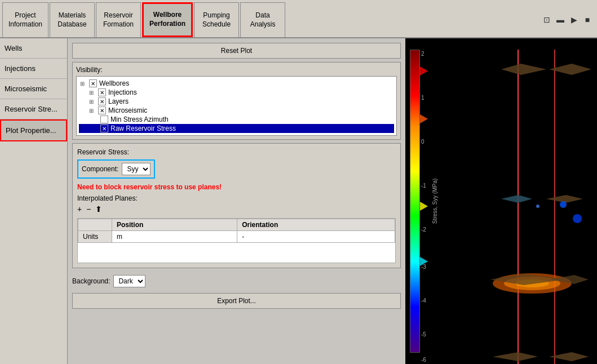 This screenshot has height=364, width=597. I want to click on warning-text: Need to block reservoir stress to use pl…, so click(237, 187).